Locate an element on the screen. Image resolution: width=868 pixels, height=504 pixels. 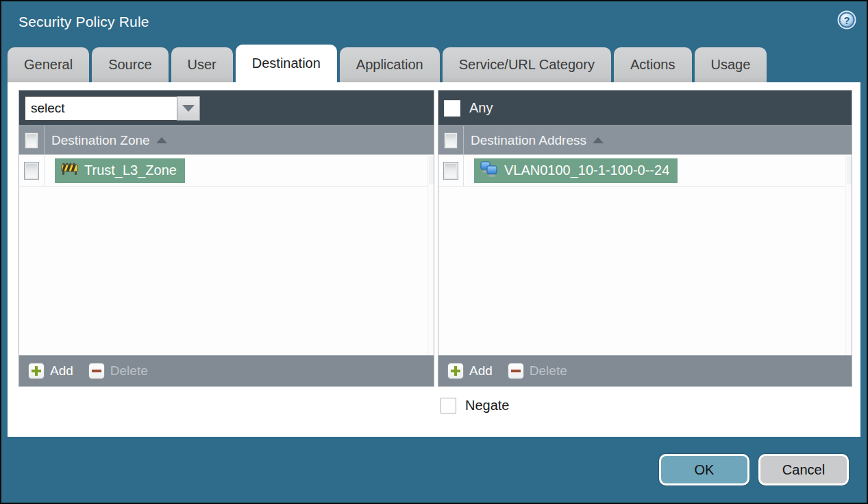
zone-icon is located at coordinates (70, 170).